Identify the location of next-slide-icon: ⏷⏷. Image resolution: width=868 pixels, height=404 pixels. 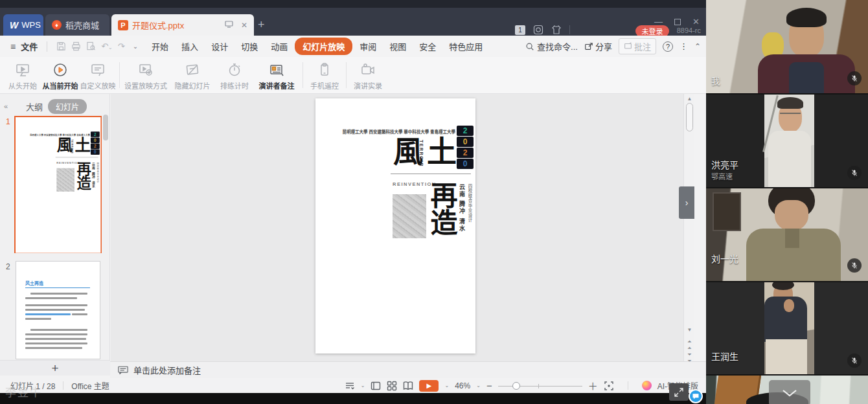
(689, 356).